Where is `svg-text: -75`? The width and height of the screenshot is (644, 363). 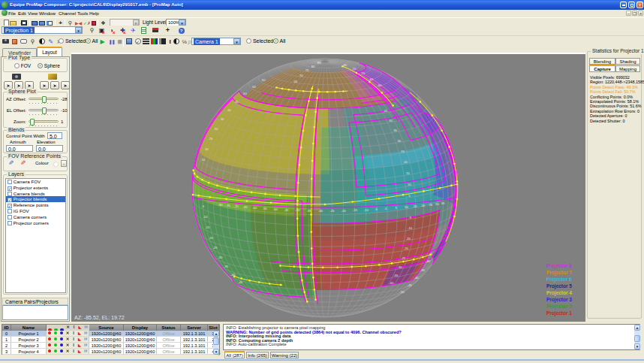
svg-text: -75 is located at coordinates (228, 206).